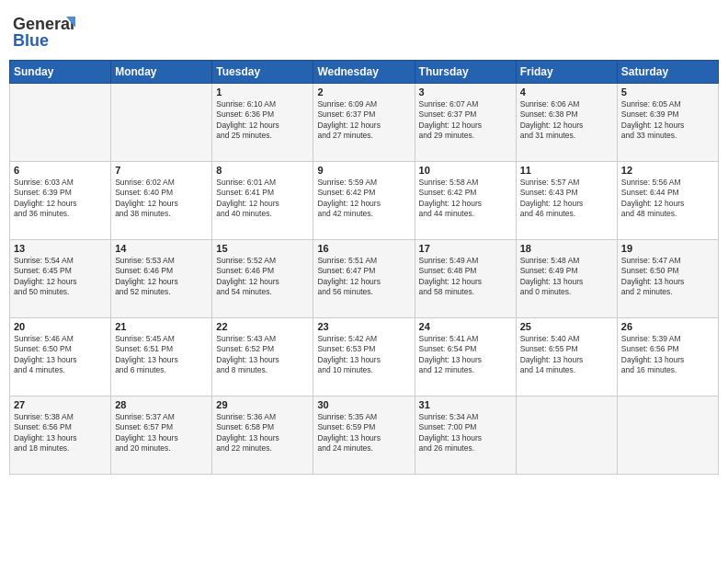 This screenshot has height=563, width=728. Describe the element at coordinates (465, 123) in the screenshot. I see `calendar-cell: 3Sunrise: 6:07 AM Sunset: 6:37 PM Daylig…` at that location.